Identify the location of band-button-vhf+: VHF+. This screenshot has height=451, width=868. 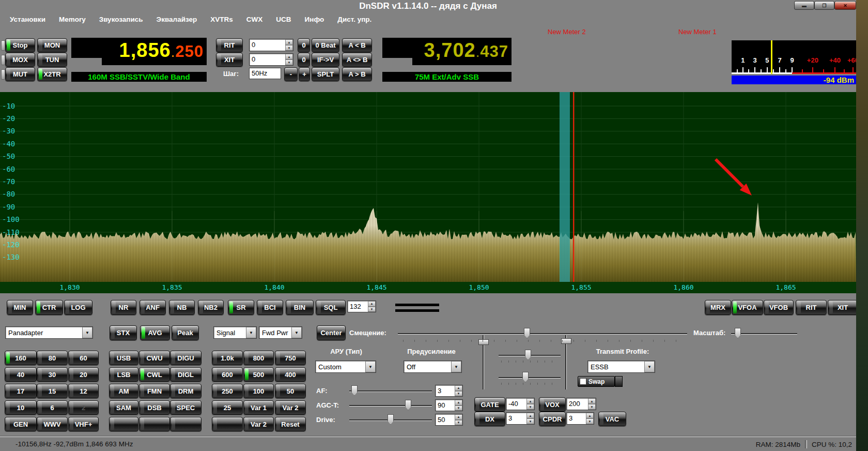
(84, 424).